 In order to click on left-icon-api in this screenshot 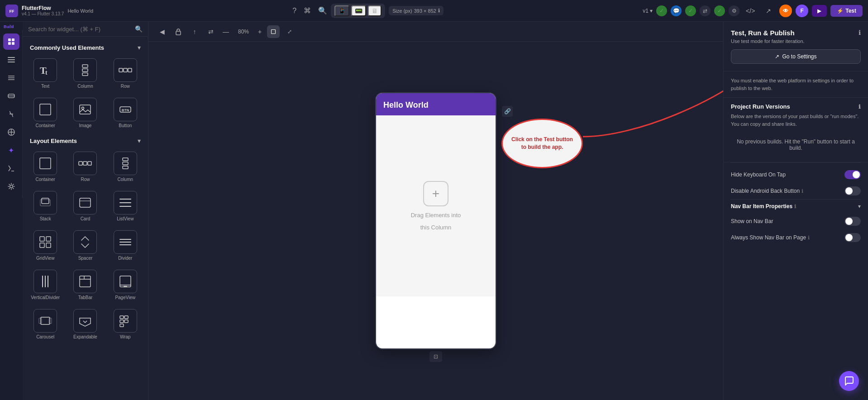, I will do `click(11, 168)`.